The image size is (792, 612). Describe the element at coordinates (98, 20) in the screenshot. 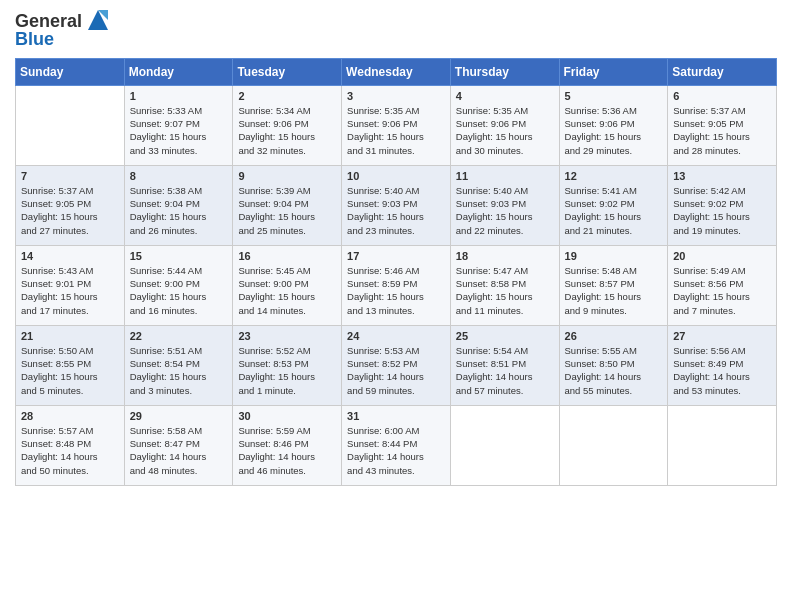

I see `logo-icon` at that location.